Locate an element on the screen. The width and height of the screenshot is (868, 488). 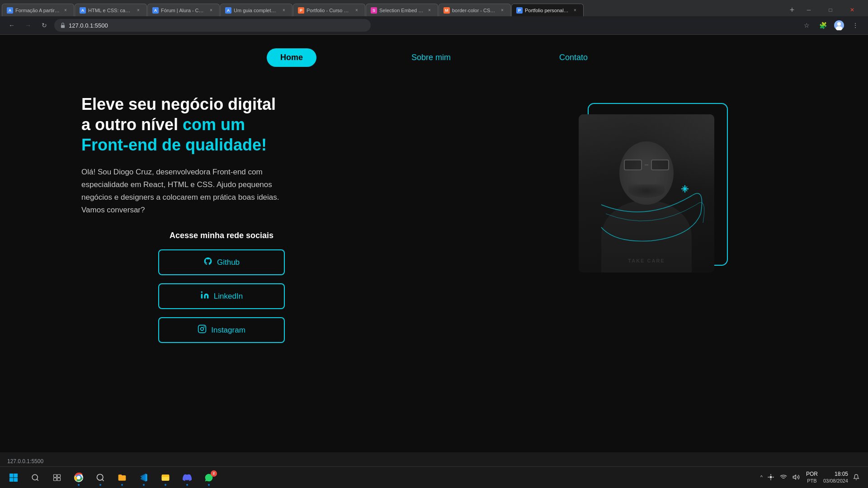
tray-eth-icon is located at coordinates (771, 477).